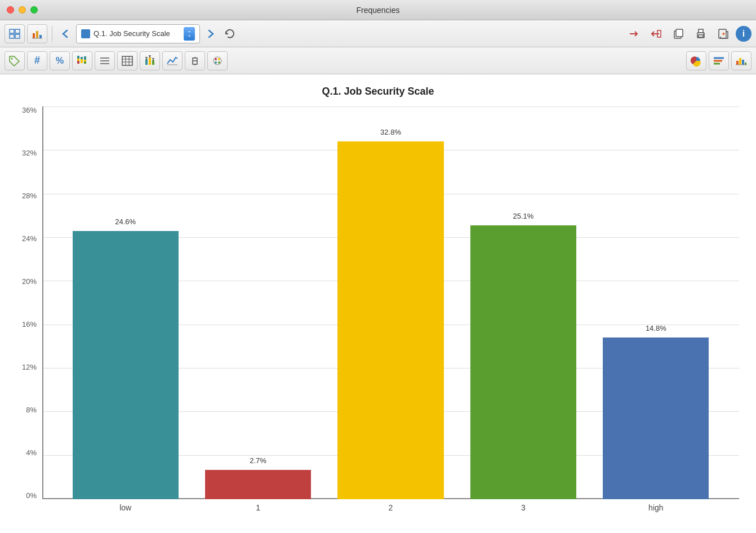 This screenshot has height=533, width=756. Describe the element at coordinates (378, 91) in the screenshot. I see `chart-title: Q.1. Job Security Scale` at that location.